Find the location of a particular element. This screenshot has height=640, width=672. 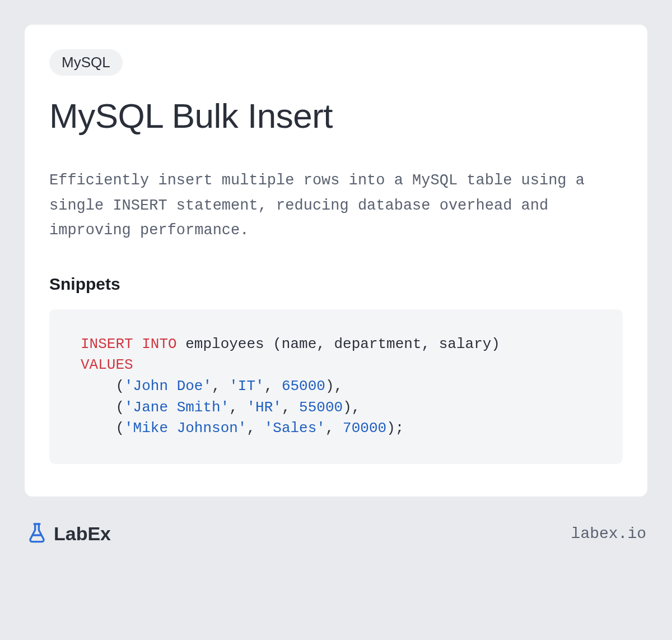

footer: LabEx labex.io is located at coordinates (336, 534).